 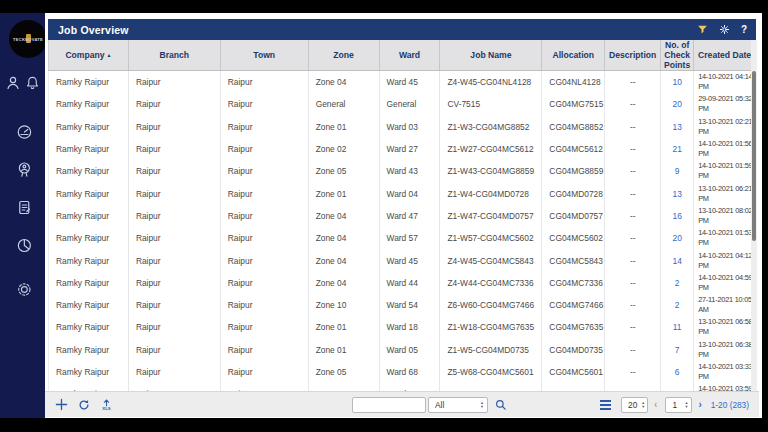 What do you see at coordinates (725, 104) in the screenshot?
I see `cell-created: 29-09-2021 05:32 PM` at bounding box center [725, 104].